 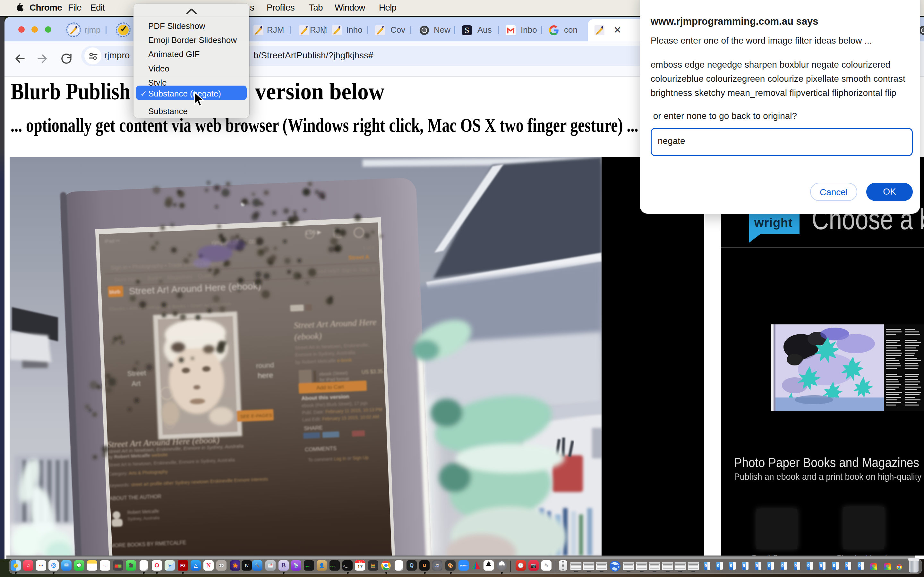 I want to click on svg-text: Add to Cart, so click(x=331, y=387).